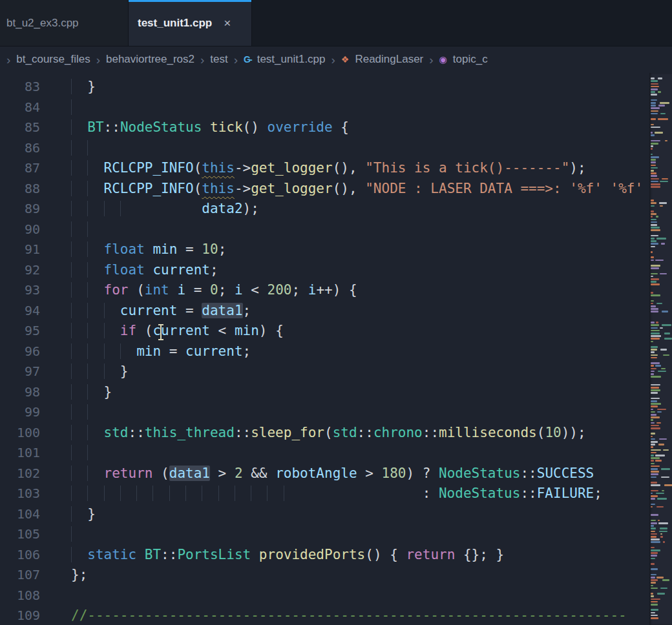  I want to click on code-line: 90, so click(324, 230).